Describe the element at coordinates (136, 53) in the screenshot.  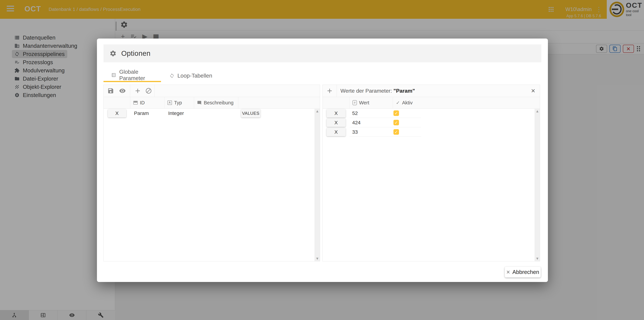
I see `dialog-title: Optionen` at that location.